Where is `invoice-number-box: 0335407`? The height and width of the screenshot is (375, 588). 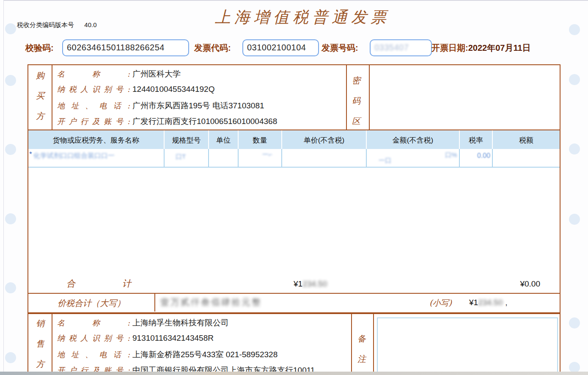 invoice-number-box: 0335407 is located at coordinates (401, 48).